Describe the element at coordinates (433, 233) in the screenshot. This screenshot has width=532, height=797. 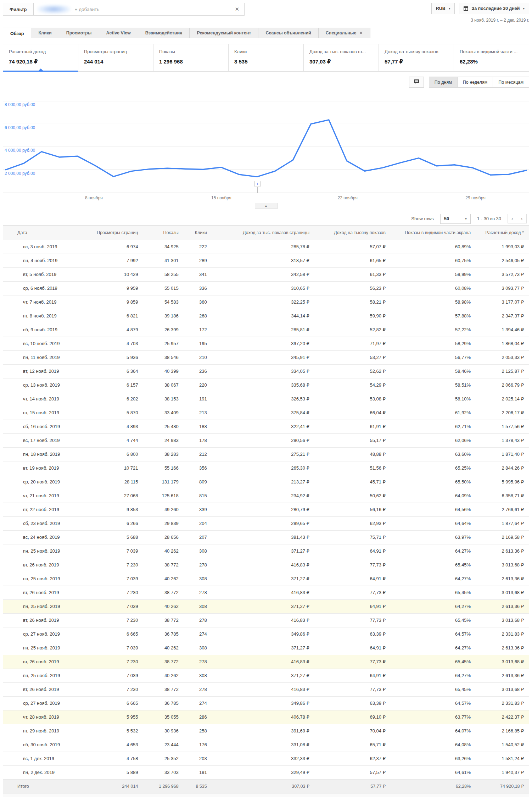
I see `col-header-viewability: Показы в видимой части экрана` at that location.